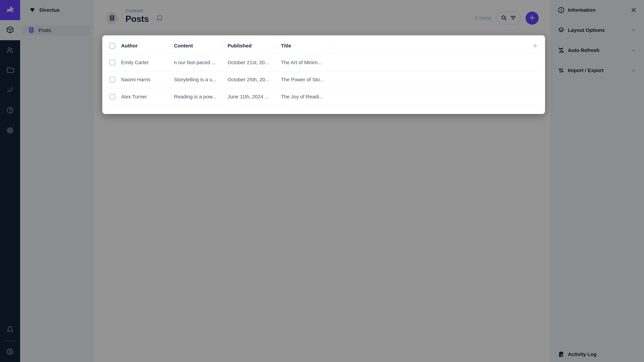  I want to click on add-column-button, so click(535, 46).